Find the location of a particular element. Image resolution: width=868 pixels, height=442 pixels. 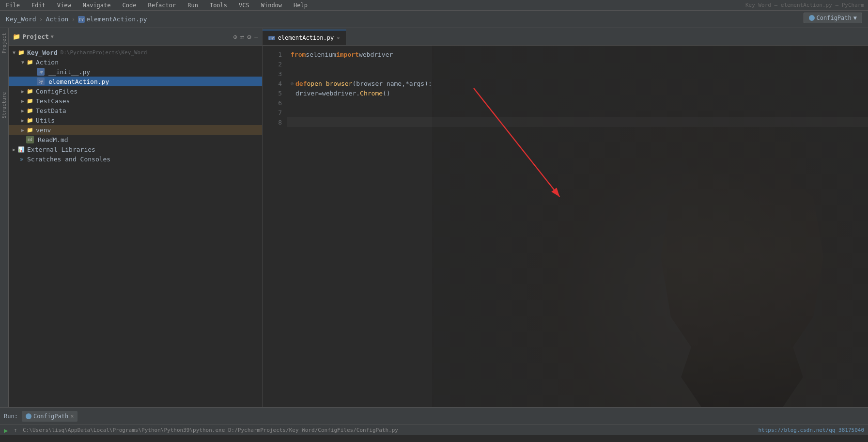

sidebar-tab-structure: Structure is located at coordinates (4, 105).